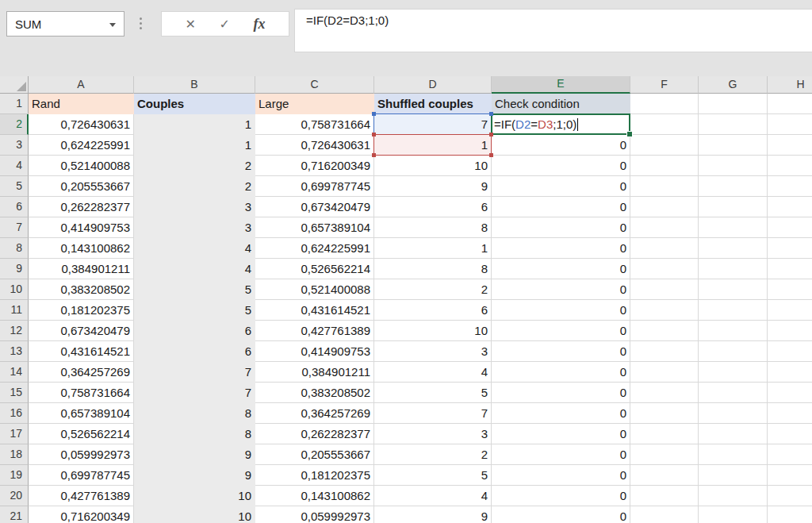  I want to click on row-header-13: 13, so click(14, 352).